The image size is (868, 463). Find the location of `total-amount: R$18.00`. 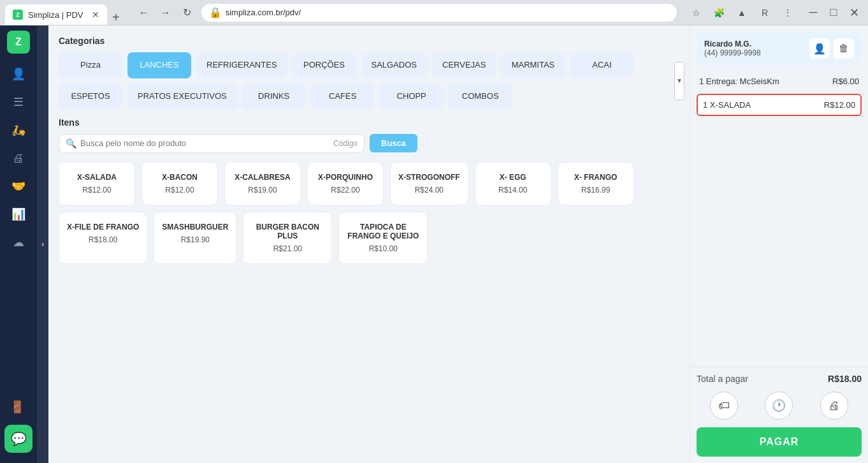

total-amount: R$18.00 is located at coordinates (845, 379).